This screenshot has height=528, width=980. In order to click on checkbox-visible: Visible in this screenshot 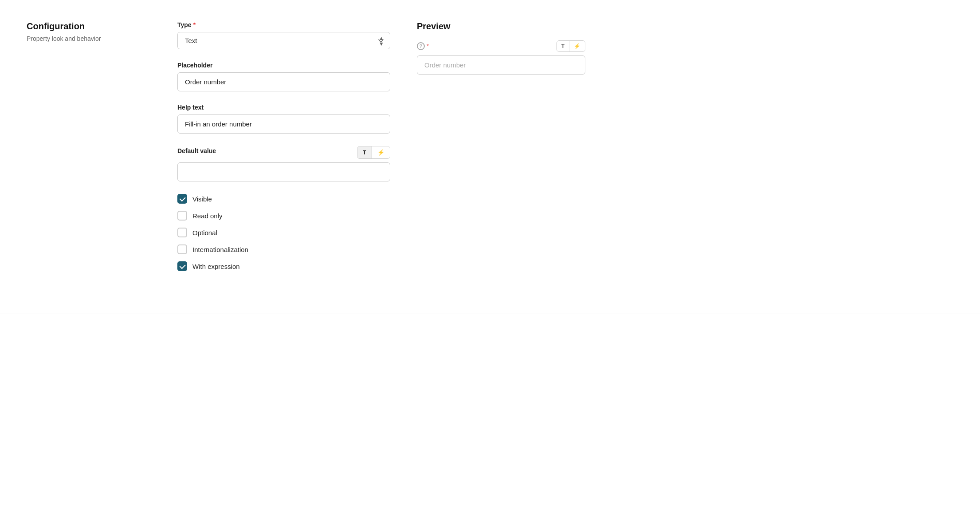, I will do `click(284, 199)`.